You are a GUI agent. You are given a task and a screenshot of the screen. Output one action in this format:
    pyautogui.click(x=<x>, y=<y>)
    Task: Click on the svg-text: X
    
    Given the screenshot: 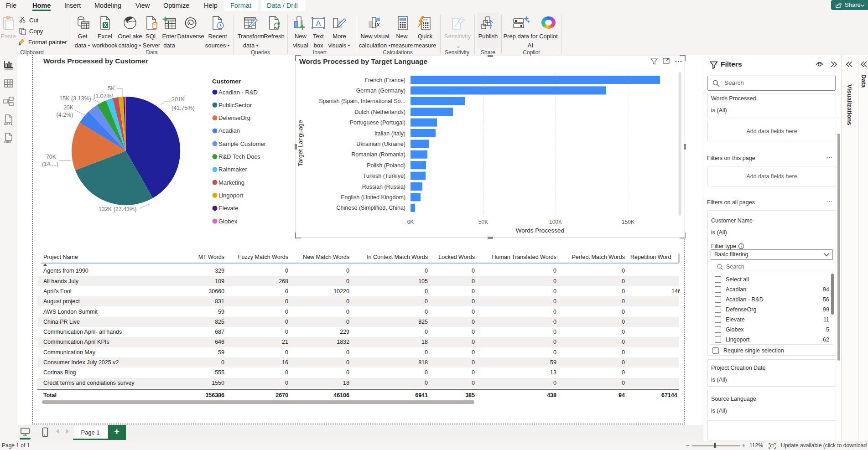 What is the action you would take?
    pyautogui.click(x=106, y=26)
    